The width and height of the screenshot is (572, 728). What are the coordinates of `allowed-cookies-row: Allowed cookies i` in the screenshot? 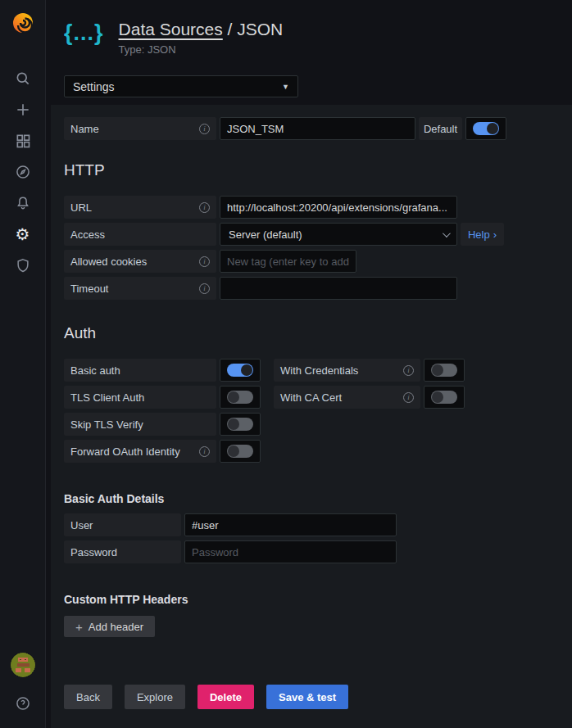 It's located at (311, 261).